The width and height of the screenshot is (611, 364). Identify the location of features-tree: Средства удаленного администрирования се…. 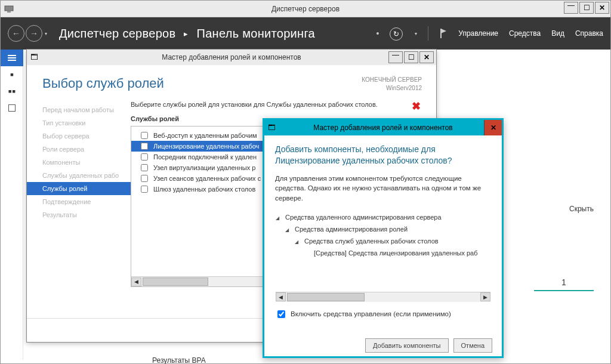
(383, 257).